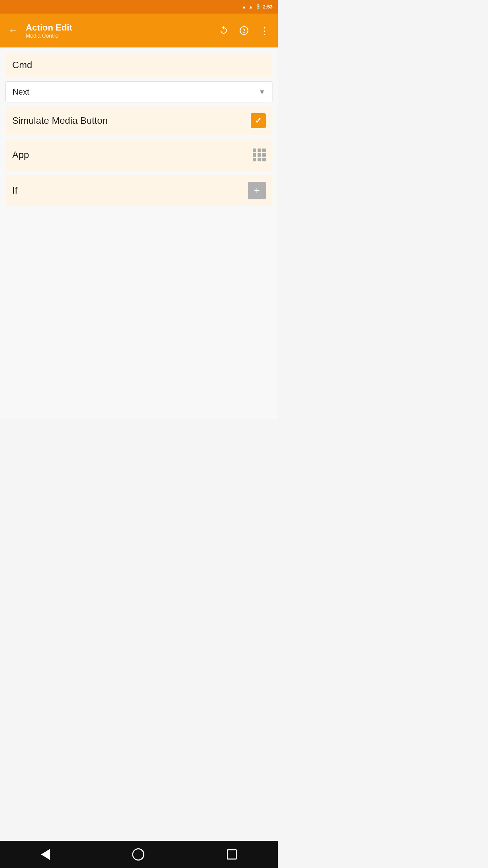 This screenshot has height=868, width=488. Describe the element at coordinates (60, 121) in the screenshot. I see `simulate-label: Simulate Media Button` at that location.